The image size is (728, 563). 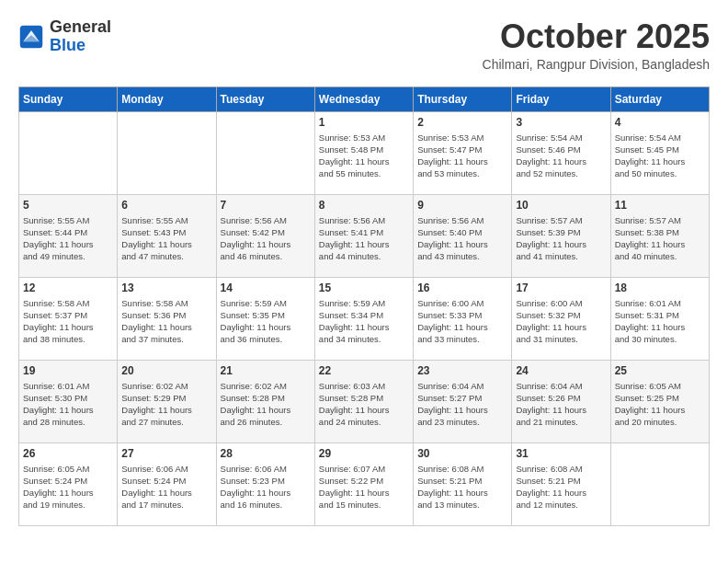 What do you see at coordinates (596, 64) in the screenshot?
I see `location-subtitle: Chilmari, Rangpur Division, Bangladesh` at bounding box center [596, 64].